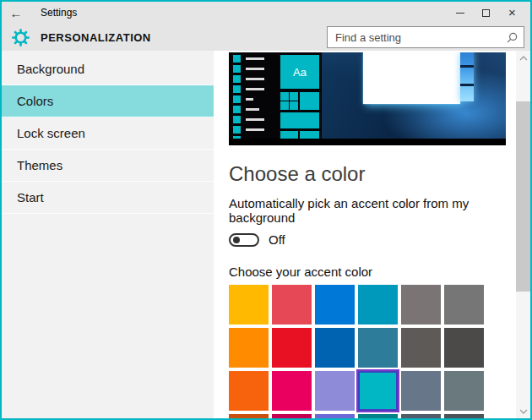  I want to click on scrollbar-thumb, so click(524, 196).